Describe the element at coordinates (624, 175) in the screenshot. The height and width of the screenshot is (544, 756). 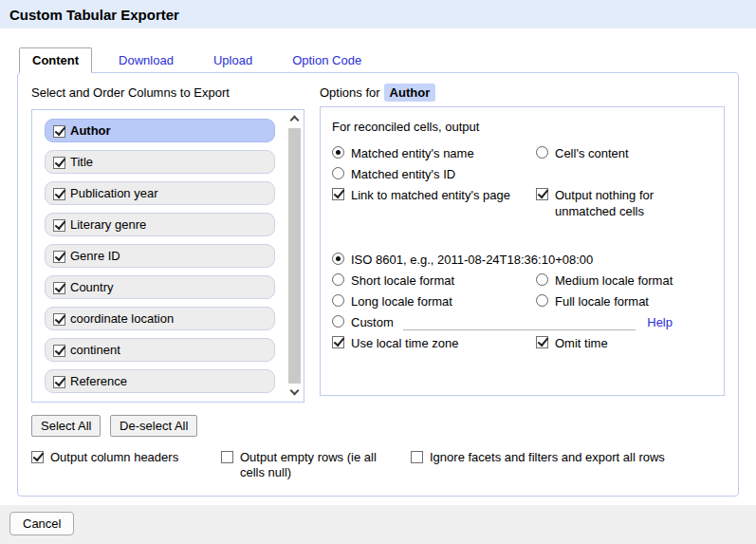
I see `grid-spacer` at that location.